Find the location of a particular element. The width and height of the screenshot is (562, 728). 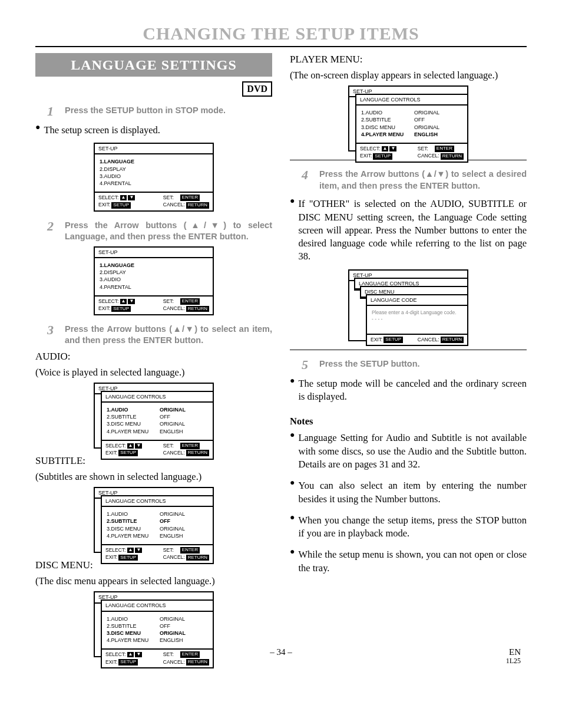

osd-audio: SET-UP LANGUAGE CONTROLS 1.AUDIOORIGINAL… is located at coordinates (154, 416).